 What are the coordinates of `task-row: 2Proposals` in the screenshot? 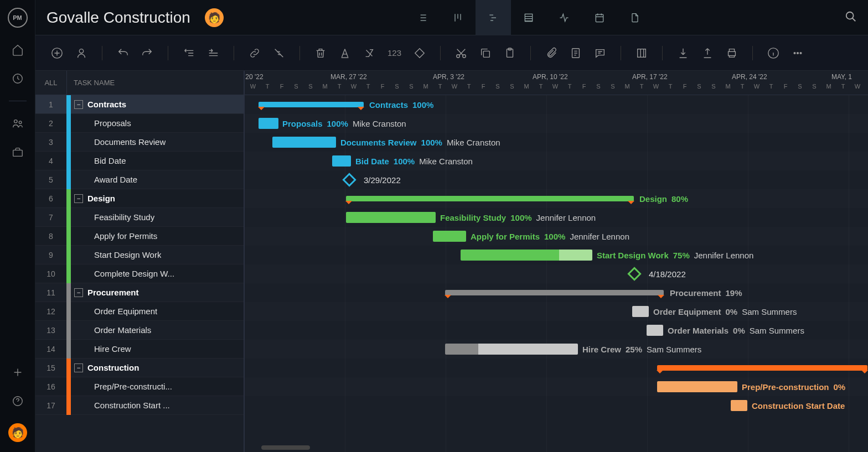 It's located at (140, 123).